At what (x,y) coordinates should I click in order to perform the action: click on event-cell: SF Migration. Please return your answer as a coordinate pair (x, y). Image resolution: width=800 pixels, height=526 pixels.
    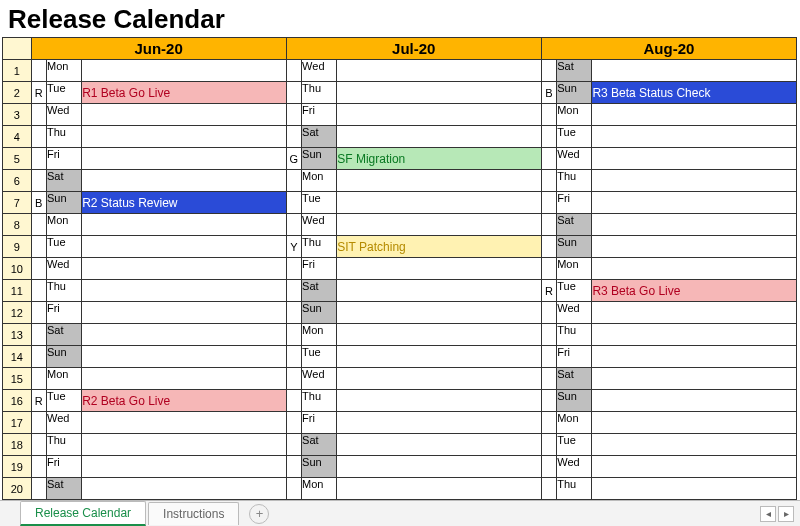
    Looking at the image, I should click on (440, 159).